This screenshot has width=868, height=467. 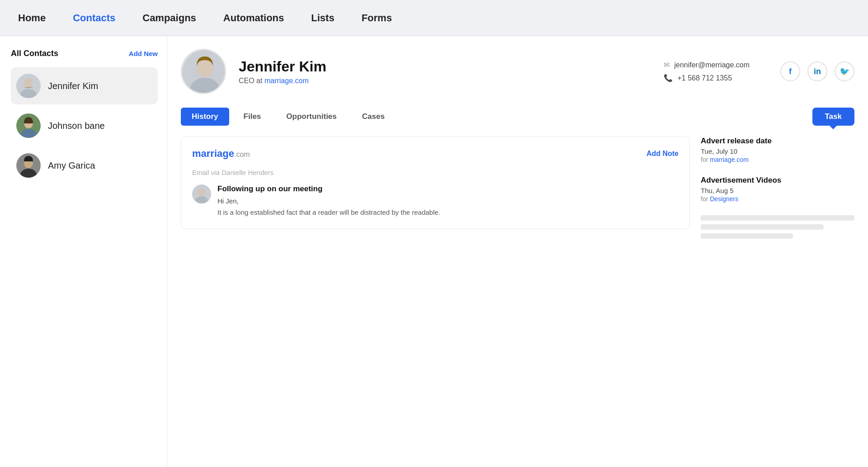 What do you see at coordinates (518, 71) in the screenshot?
I see `profile-header: Jennifer Kim CEO at marriage.com ✉ jenni…` at bounding box center [518, 71].